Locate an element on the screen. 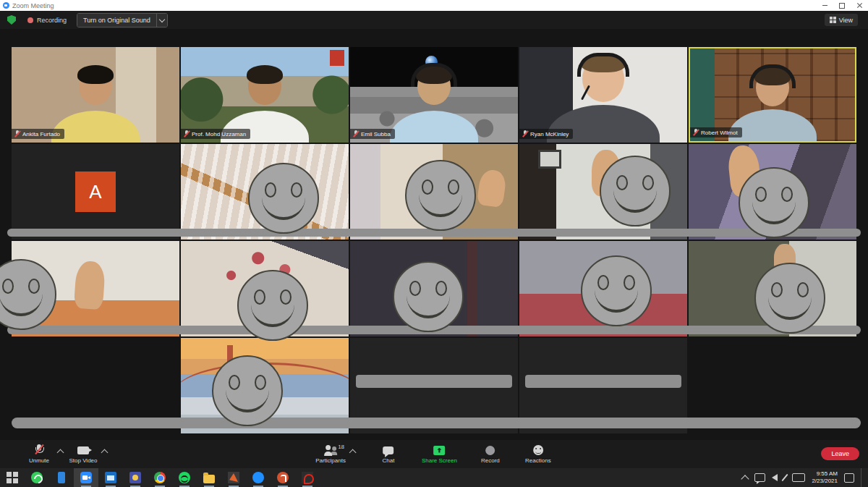 The image size is (868, 487). start-button is located at coordinates (12, 478).